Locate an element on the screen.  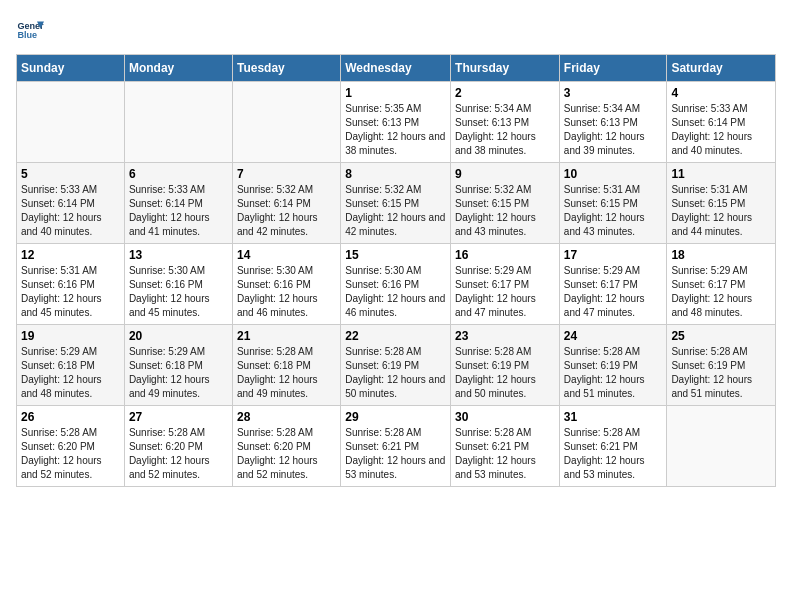
calendar-cell: 18Sunrise: 5:29 AMSunset: 6:17 PMDayligh… is located at coordinates (722, 284).